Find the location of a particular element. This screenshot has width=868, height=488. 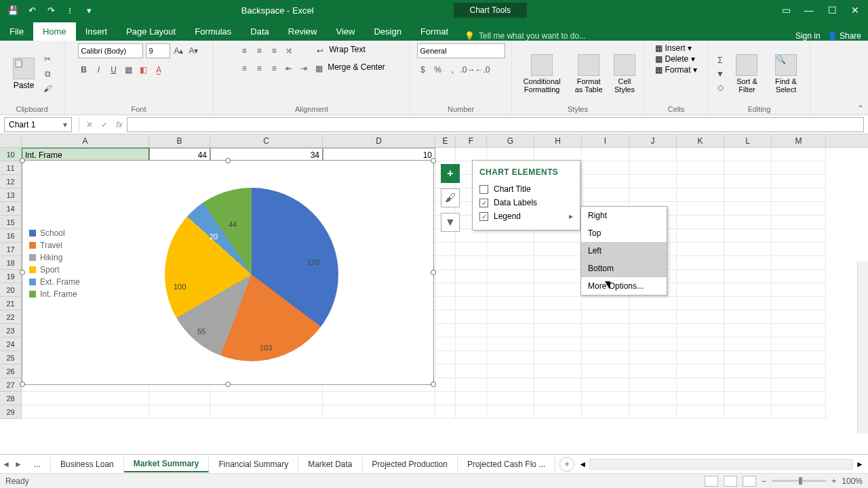

tab-view: View is located at coordinates (345, 31).